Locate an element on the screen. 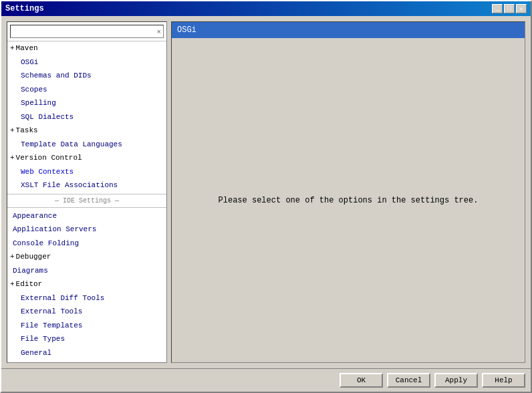  tree-item-template-data: Template Data Languages is located at coordinates (87, 144).